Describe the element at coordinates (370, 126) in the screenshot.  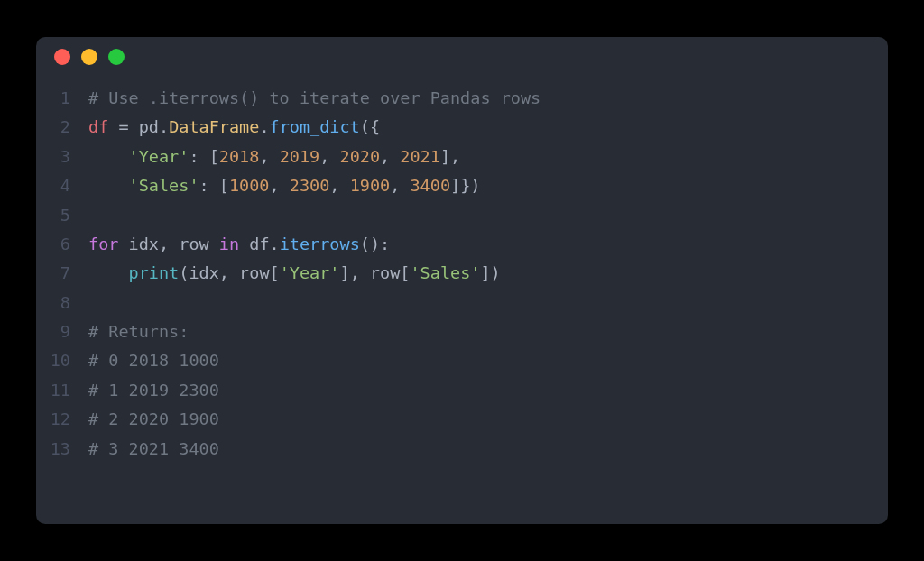
I see `code-token: ({` at that location.